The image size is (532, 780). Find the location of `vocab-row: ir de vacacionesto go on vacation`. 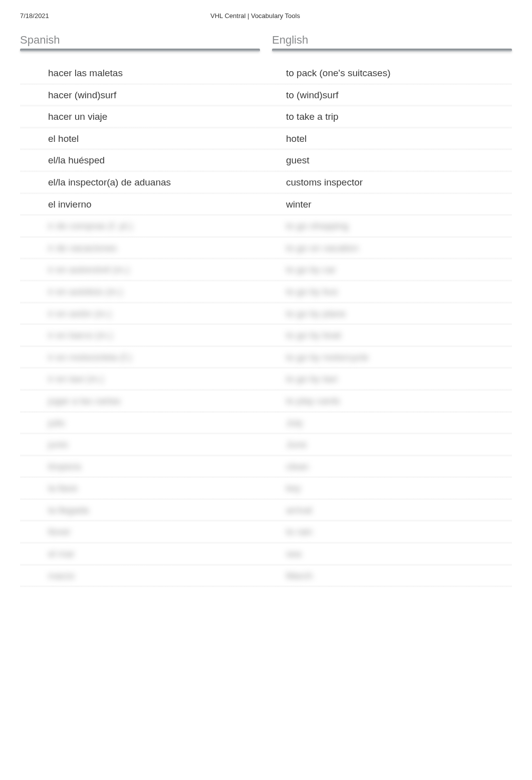

vocab-row: ir de vacacionesto go on vacation is located at coordinates (266, 249).